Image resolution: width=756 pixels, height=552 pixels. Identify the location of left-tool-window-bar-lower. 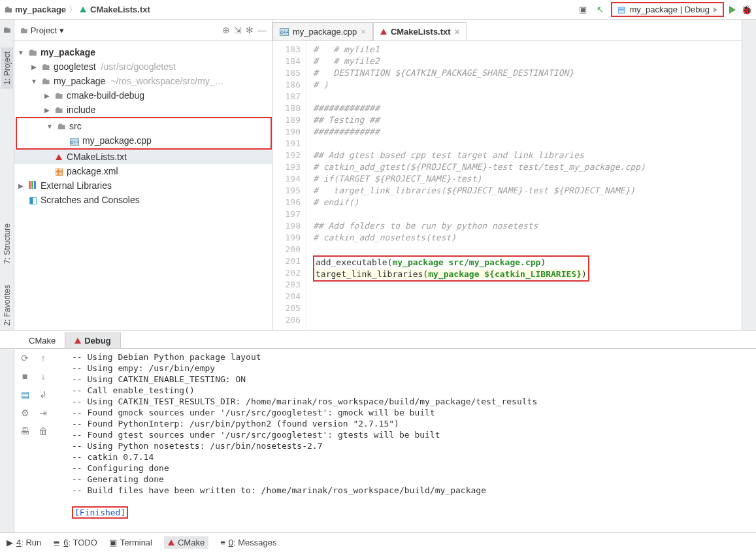
(7, 440).